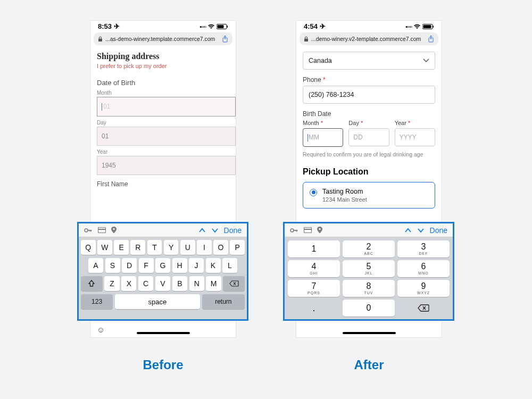 The width and height of the screenshot is (532, 399). Describe the element at coordinates (196, 265) in the screenshot. I see `key-j: J` at that location.